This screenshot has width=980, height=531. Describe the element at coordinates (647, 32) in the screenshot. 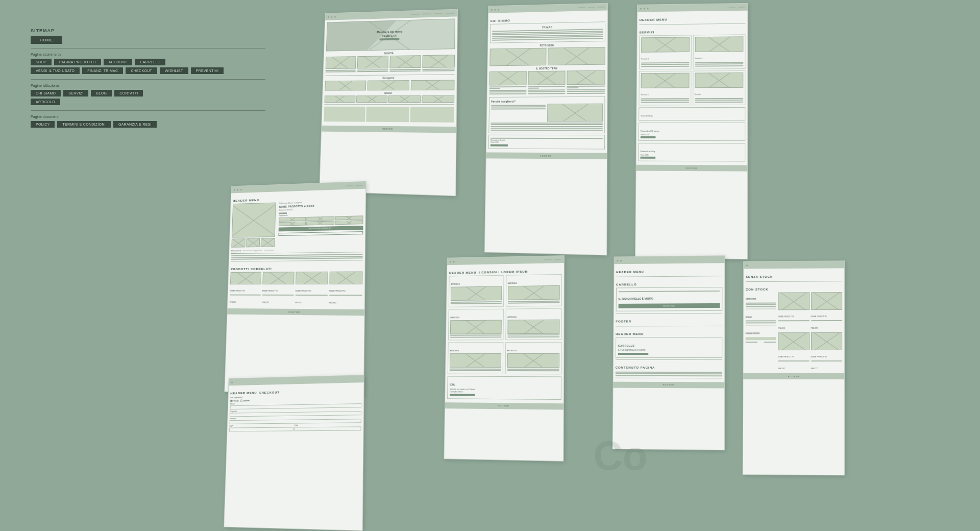

I see `servizi-title-label: SERVIZI` at that location.